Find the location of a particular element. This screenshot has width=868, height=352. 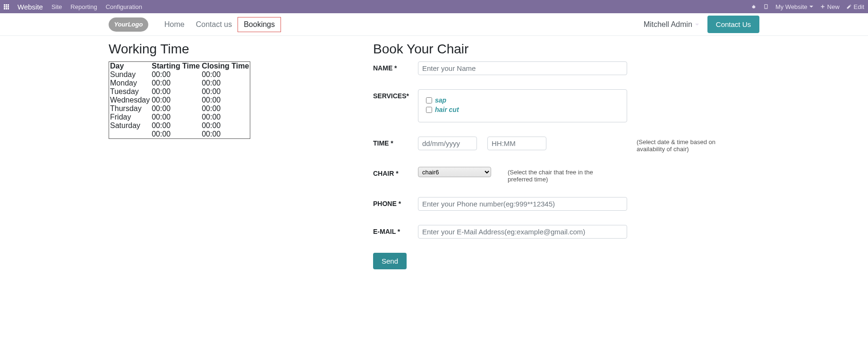

phone-label: PHONE * is located at coordinates (396, 202).